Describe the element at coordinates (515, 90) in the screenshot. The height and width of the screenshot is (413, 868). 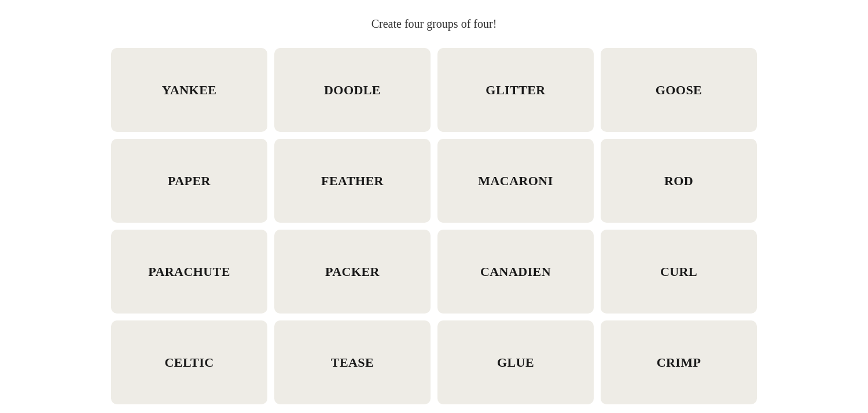
I see `tile-label-glitter: GLITTER` at that location.